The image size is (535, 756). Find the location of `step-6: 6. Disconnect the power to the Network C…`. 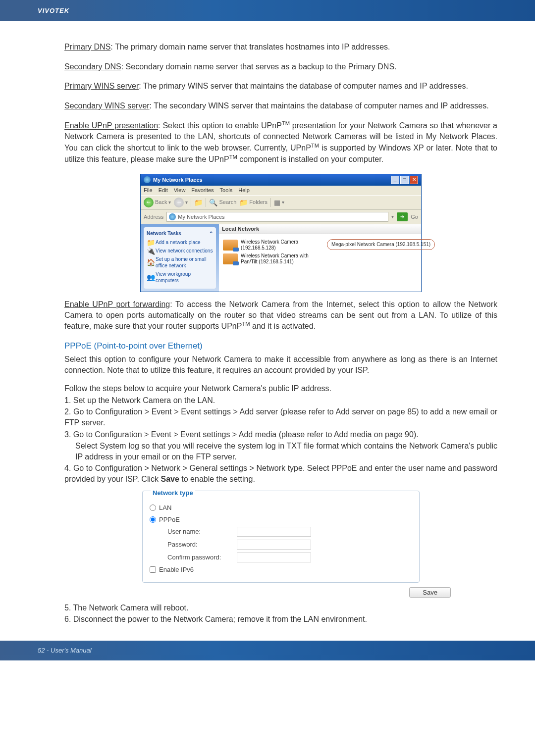

step-6: 6. Disconnect the power to the Network C… is located at coordinates (281, 619).